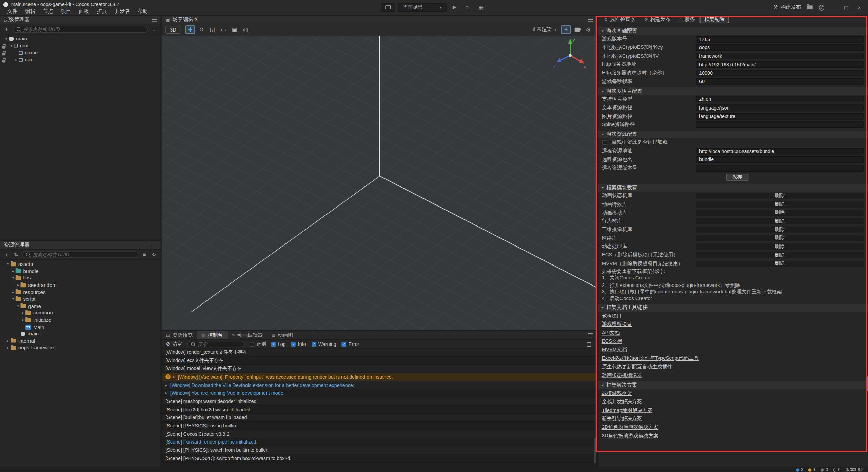  Describe the element at coordinates (144, 254) in the screenshot. I see `filter-icon: ≡` at that location.